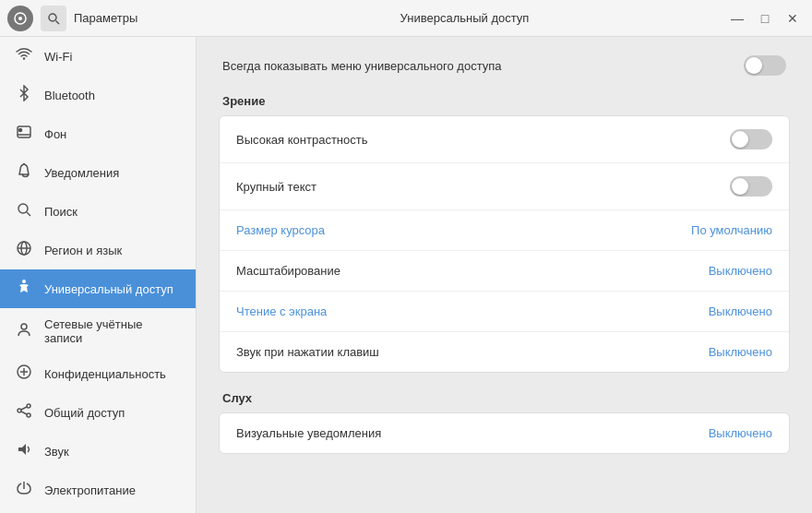 The height and width of the screenshot is (513, 812). I want to click on table-row: Визуальные уведомления Выключено, so click(504, 434).